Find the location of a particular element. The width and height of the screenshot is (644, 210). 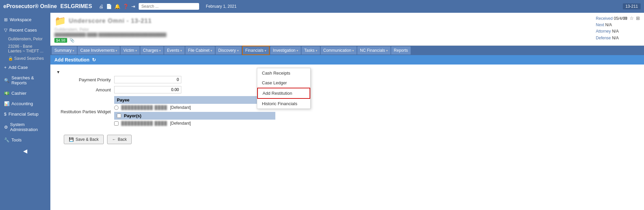

expand-icon: ⊞ is located at coordinates (638, 18).